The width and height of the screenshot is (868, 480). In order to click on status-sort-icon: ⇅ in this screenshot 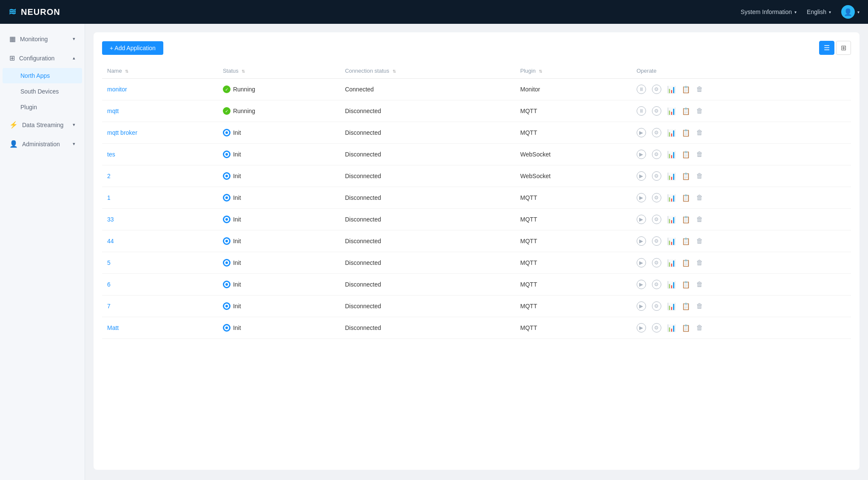, I will do `click(243, 71)`.